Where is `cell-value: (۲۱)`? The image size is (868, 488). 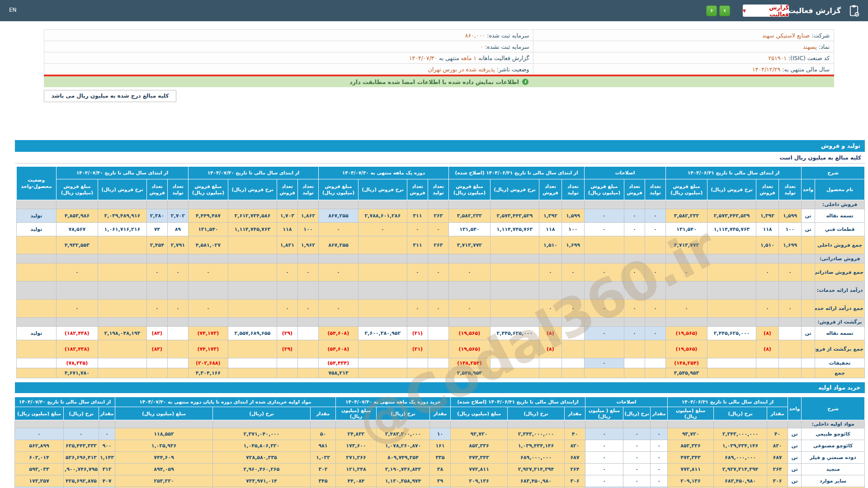
cell-value: (۲۱) is located at coordinates (418, 349).